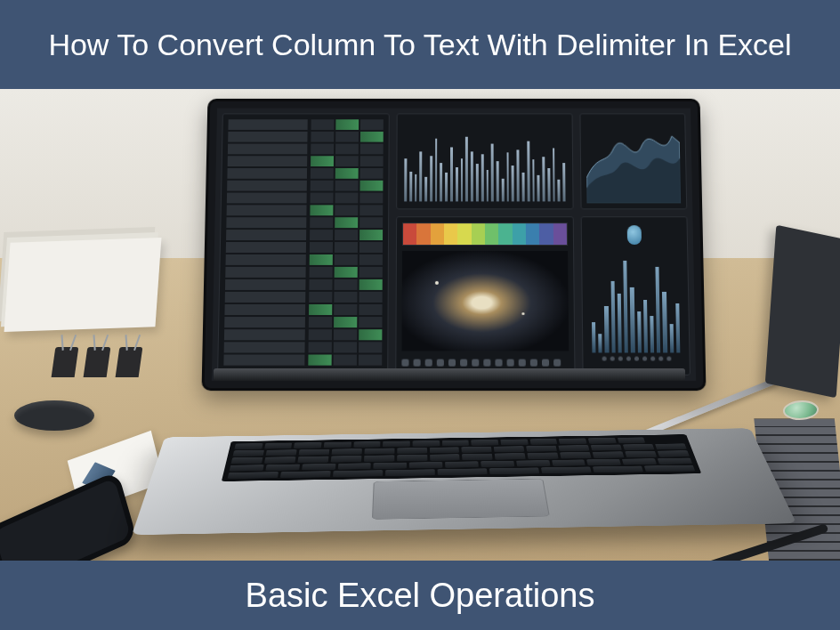 The image size is (840, 630). I want to click on trackpad, so click(461, 499).